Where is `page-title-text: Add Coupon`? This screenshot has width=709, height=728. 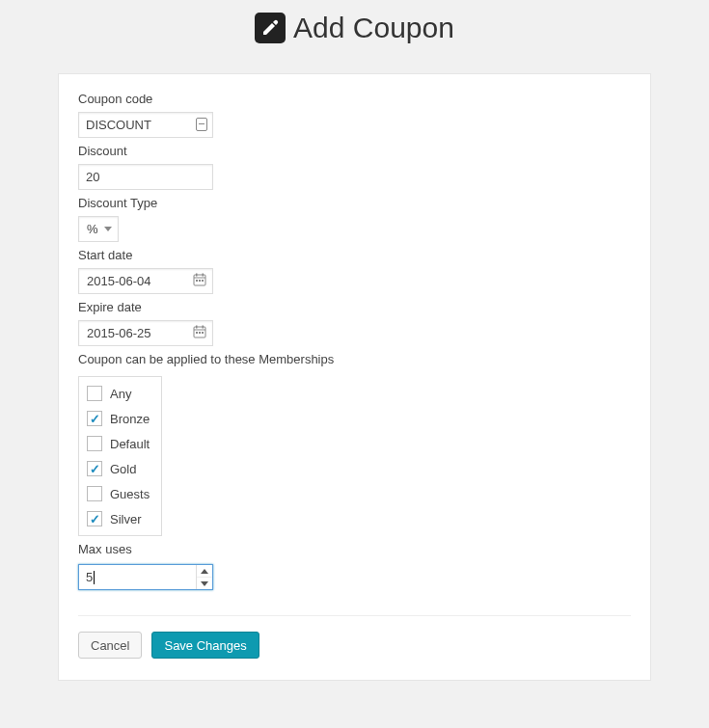 page-title-text: Add Coupon is located at coordinates (374, 28).